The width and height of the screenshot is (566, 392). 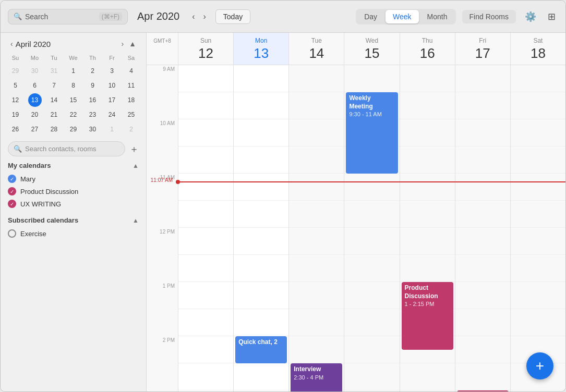 I want to click on mini-cal-cell: 27, so click(x=35, y=129).